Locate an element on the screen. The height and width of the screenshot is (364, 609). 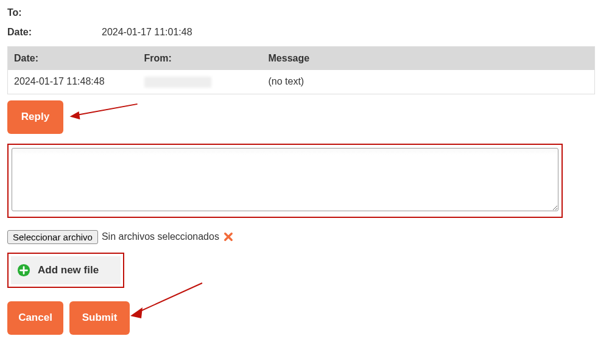
table-row: 2024-01-17 11:48:48 (no text) is located at coordinates (301, 82).